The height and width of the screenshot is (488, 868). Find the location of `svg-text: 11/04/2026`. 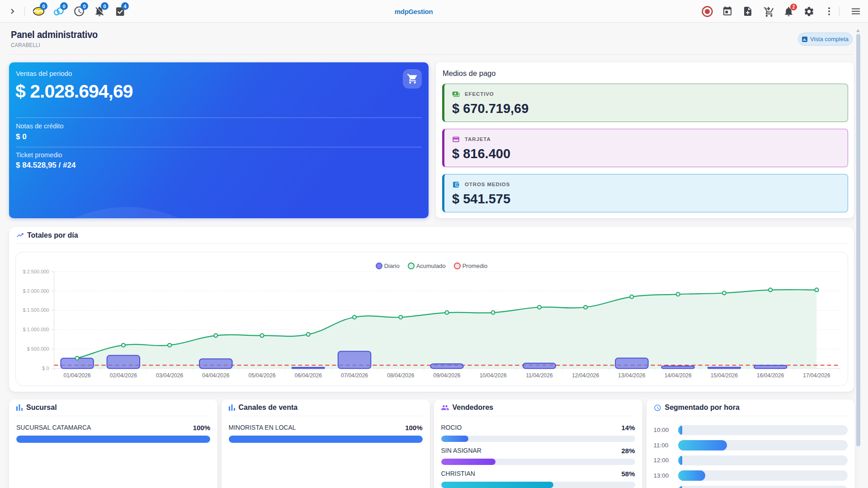

svg-text: 11/04/2026 is located at coordinates (539, 375).